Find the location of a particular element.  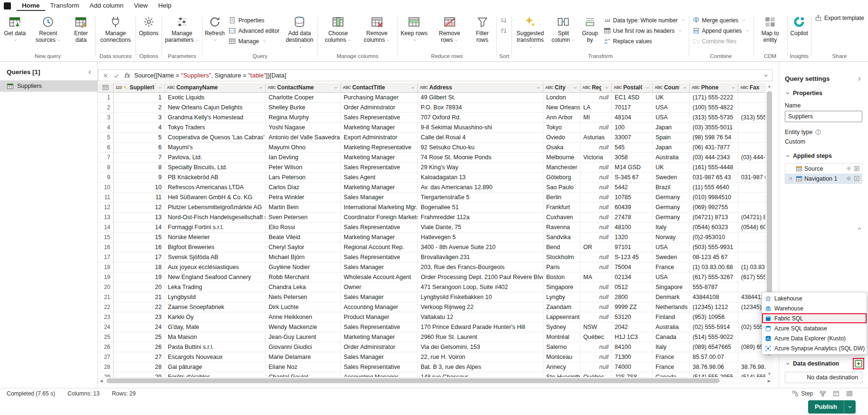

confirm-formula-icon is located at coordinates (116, 76).